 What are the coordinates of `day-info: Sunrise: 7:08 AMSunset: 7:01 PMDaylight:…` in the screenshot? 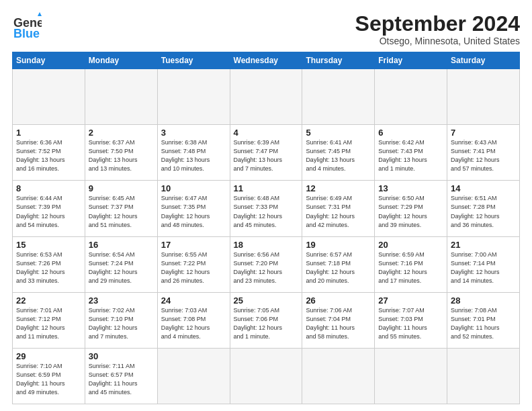 It's located at (484, 324).